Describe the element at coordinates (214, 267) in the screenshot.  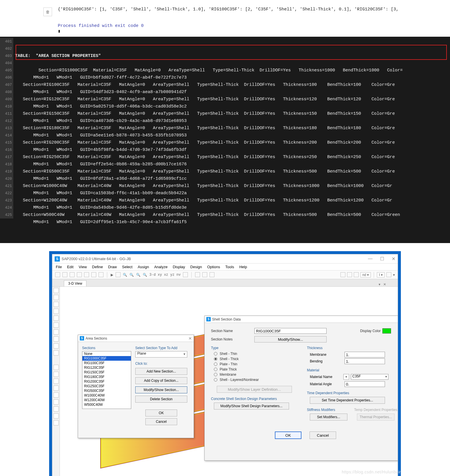
I see `menu-options: Options` at that location.